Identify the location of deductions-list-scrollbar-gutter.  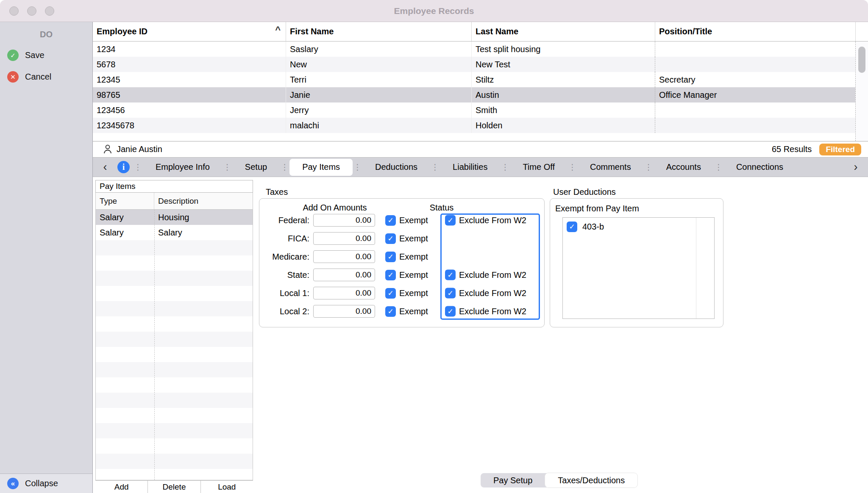
(696, 268).